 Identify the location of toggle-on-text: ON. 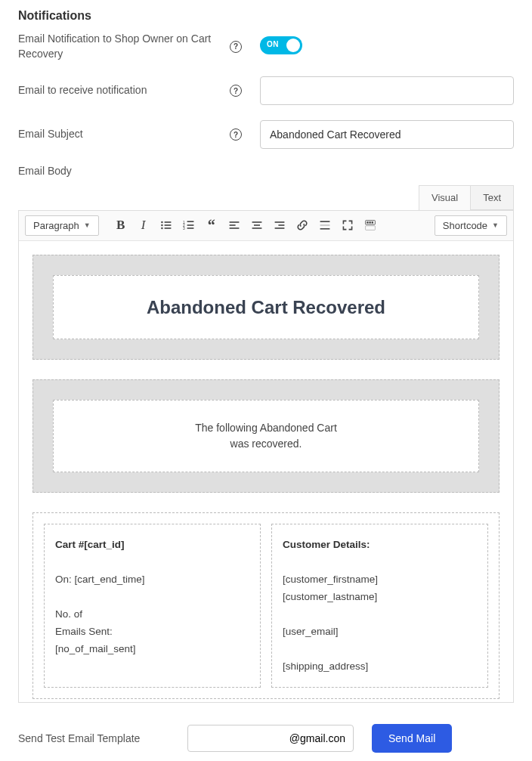
(273, 44).